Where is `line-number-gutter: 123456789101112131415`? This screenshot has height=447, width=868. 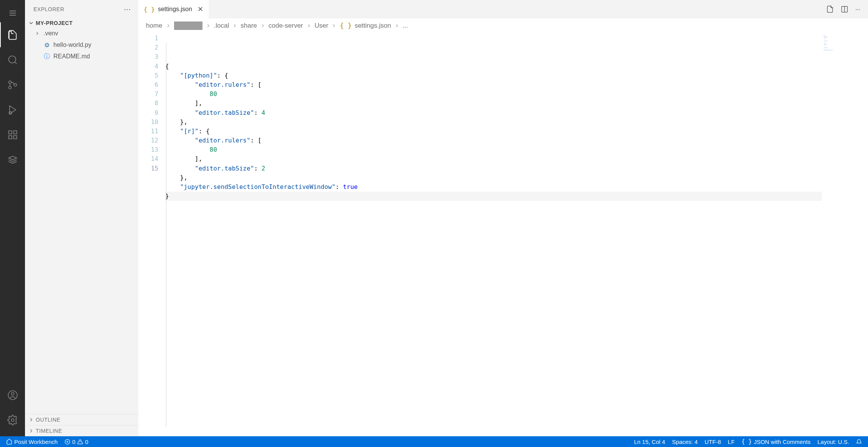 line-number-gutter: 123456789101112131415 is located at coordinates (152, 235).